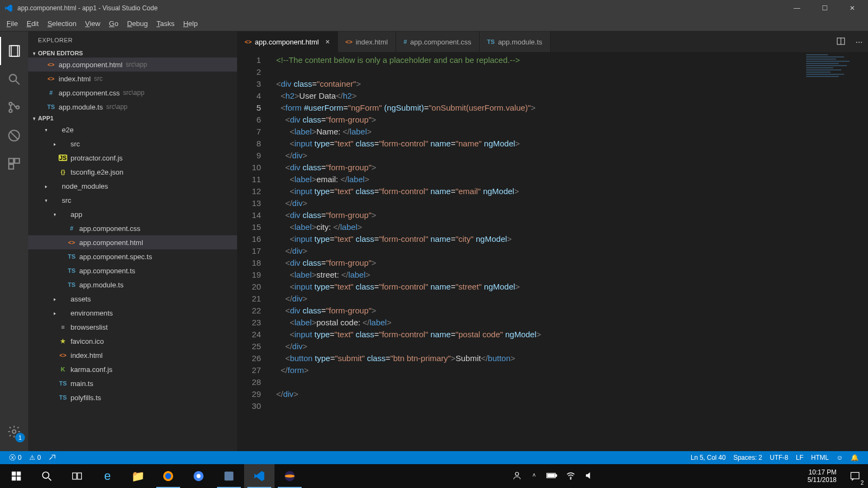 The height and width of the screenshot is (488, 868). Describe the element at coordinates (132, 327) in the screenshot. I see `file-tree-item: ≡browserslist` at that location.